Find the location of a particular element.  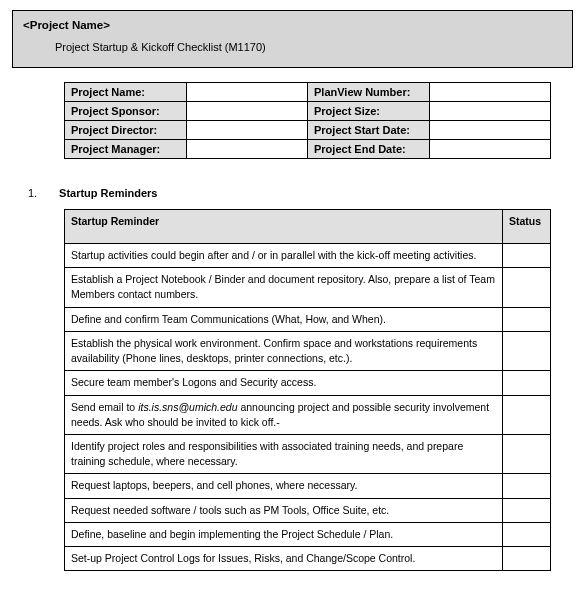

meta-label: Project Manager: is located at coordinates (126, 150).